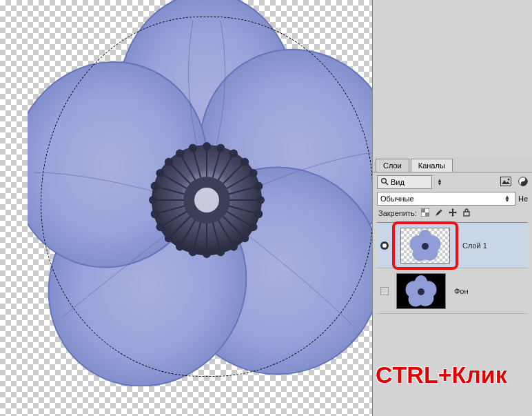 The height and width of the screenshot is (416, 532). What do you see at coordinates (453, 213) in the screenshot?
I see `move-icon` at bounding box center [453, 213].